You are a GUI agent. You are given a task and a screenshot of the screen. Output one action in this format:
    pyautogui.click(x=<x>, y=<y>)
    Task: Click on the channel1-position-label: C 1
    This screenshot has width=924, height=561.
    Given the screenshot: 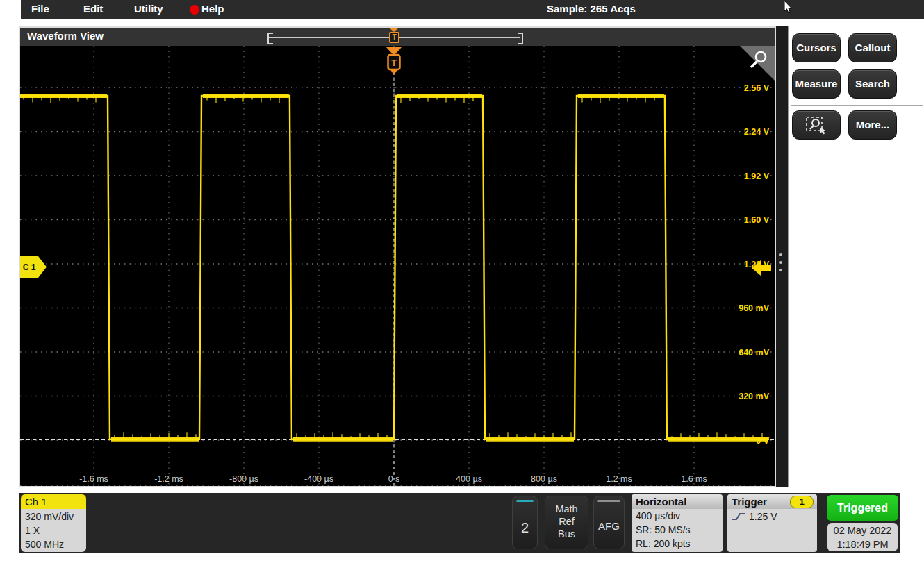 What is the action you would take?
    pyautogui.click(x=29, y=267)
    